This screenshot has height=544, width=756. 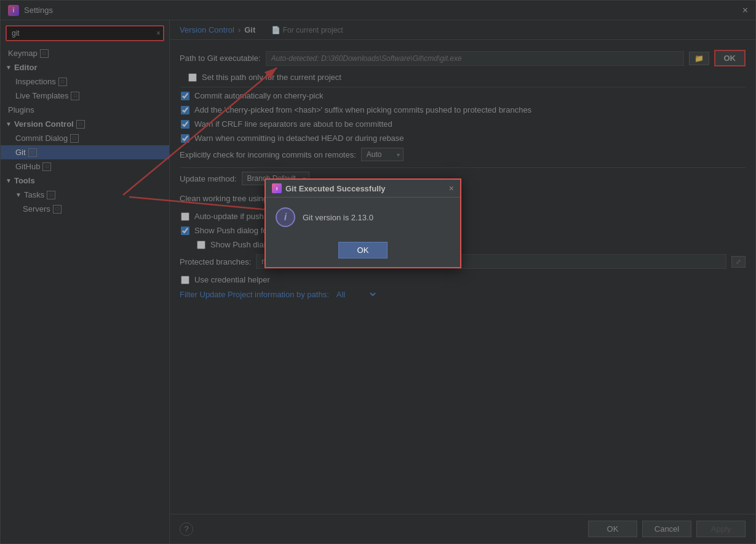 I want to click on dialog-title-bar: i Git Executed Successfully ×, so click(x=363, y=188).